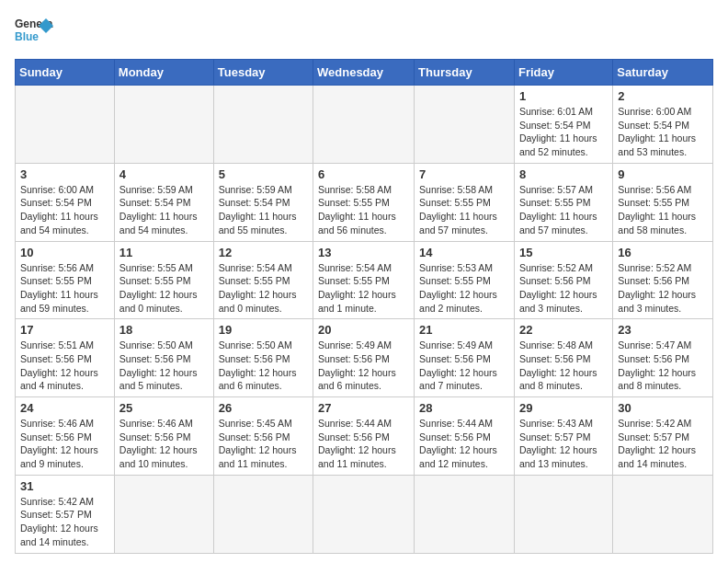 The height and width of the screenshot is (563, 728). I want to click on day-number: 4, so click(164, 175).